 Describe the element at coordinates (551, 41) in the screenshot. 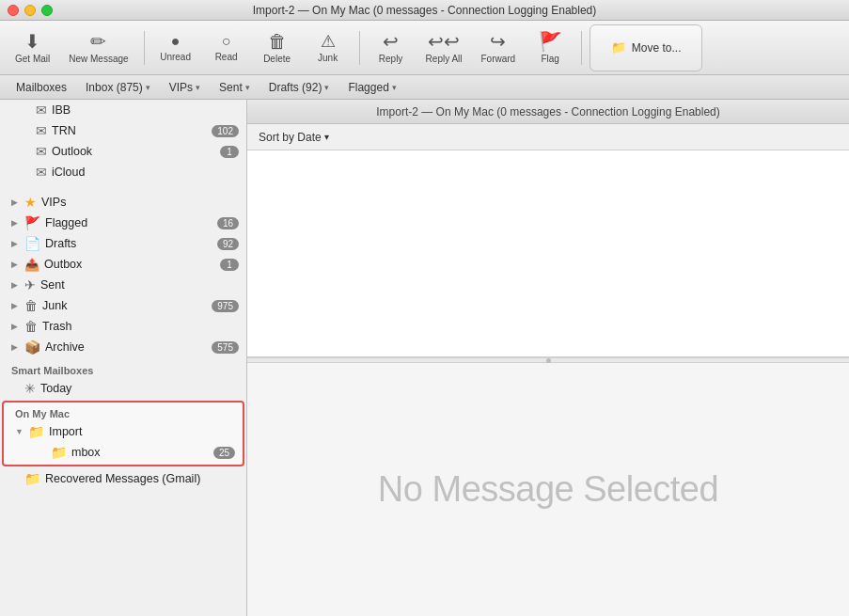

I see `flag-icon: 🚩` at that location.